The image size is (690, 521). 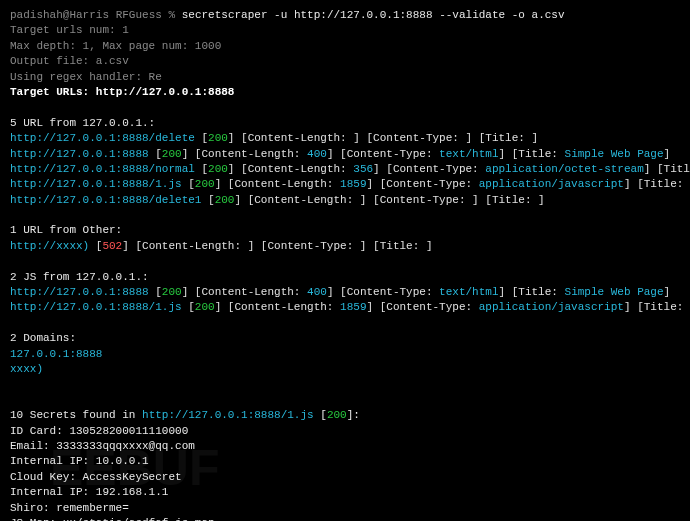 What do you see at coordinates (345, 46) in the screenshot?
I see `hdr-depth: Max depth: 1, Max page num: 1000` at bounding box center [345, 46].